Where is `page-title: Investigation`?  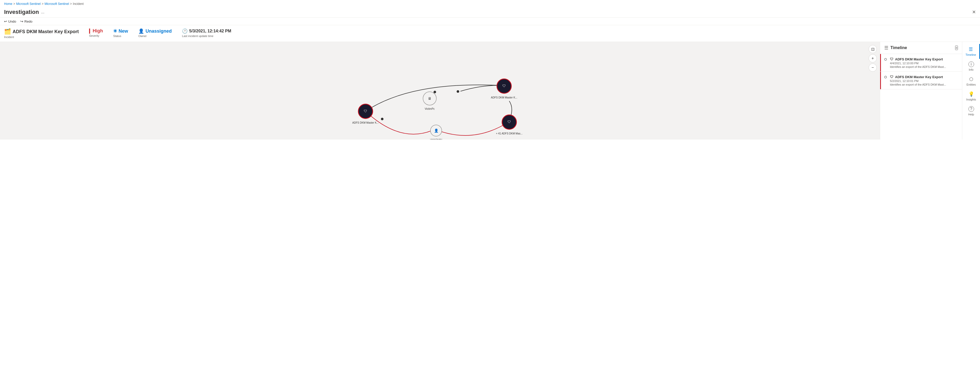 page-title: Investigation is located at coordinates (22, 12).